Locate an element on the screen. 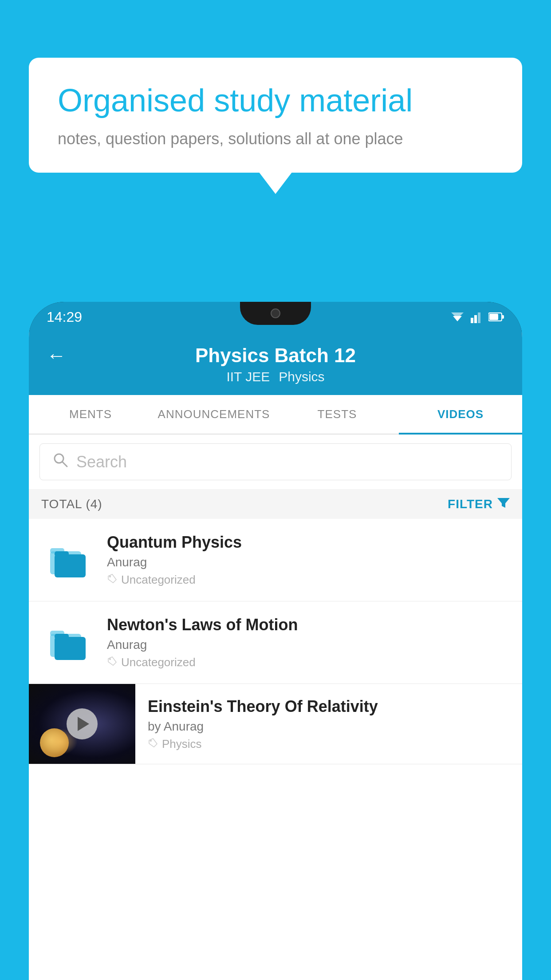 Image resolution: width=551 pixels, height=980 pixels. speech-bubble-subtitle: notes, question papers, solutions all at… is located at coordinates (276, 139).